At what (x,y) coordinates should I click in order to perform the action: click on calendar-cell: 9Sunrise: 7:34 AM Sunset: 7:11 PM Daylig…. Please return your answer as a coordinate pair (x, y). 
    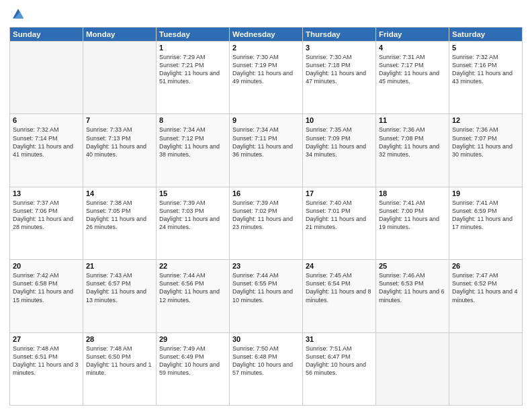
    Looking at the image, I should click on (266, 150).